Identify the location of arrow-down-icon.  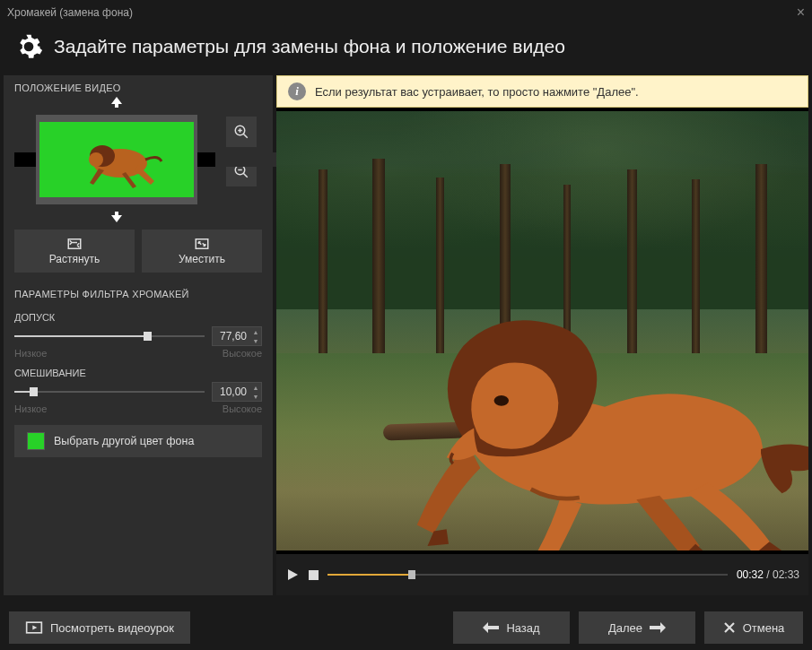
(117, 217).